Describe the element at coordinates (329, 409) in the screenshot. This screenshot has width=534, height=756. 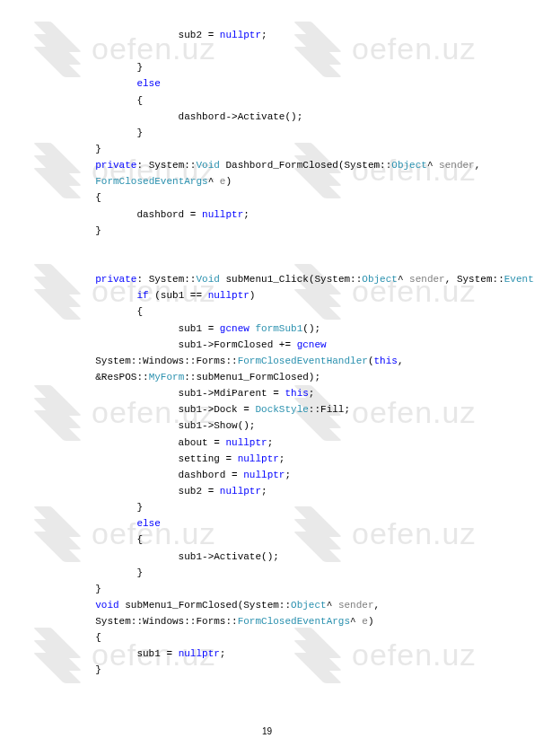
I see `code-text: ::Fill;` at that location.